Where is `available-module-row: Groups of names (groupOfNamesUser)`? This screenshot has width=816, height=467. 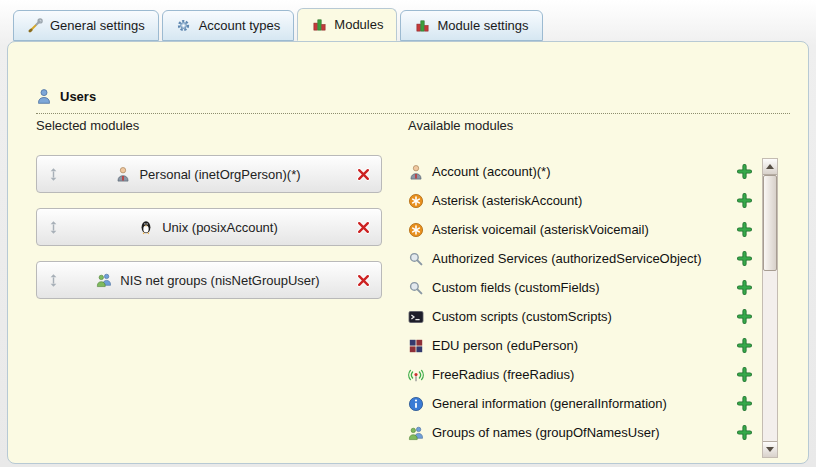
available-module-row: Groups of names (groupOfNamesUser) is located at coordinates (582, 432).